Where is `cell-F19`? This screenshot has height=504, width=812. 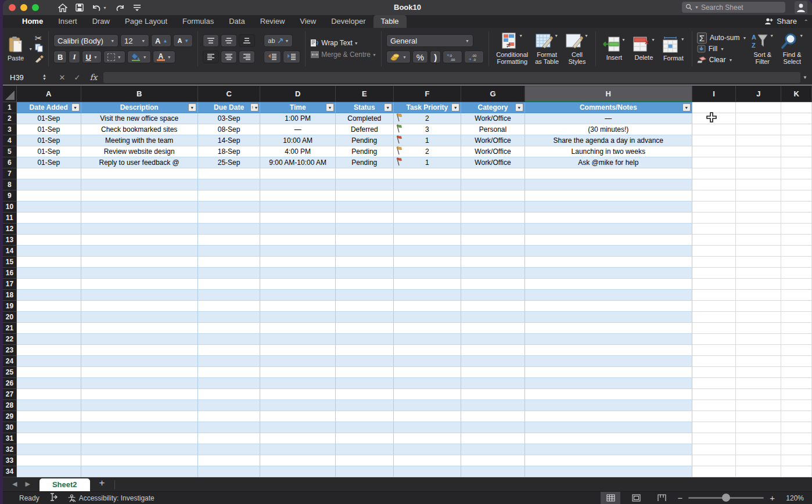 cell-F19 is located at coordinates (427, 307).